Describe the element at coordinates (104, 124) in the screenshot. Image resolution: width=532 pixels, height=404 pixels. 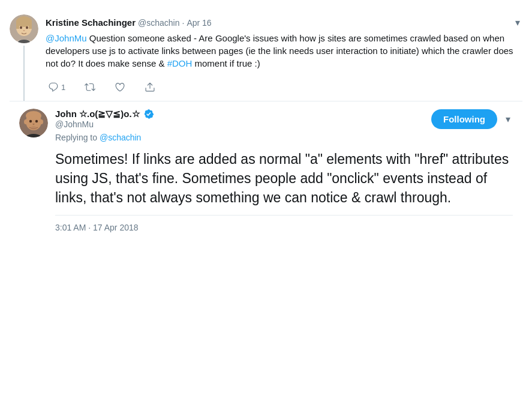
I see `tweet2-handle: @JohnMu` at that location.